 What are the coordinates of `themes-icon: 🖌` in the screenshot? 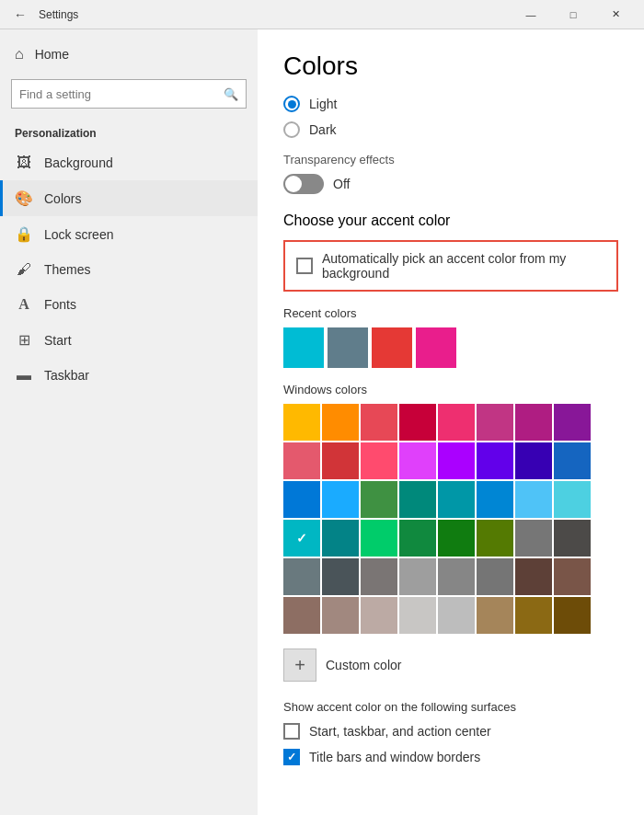 It's located at (24, 270).